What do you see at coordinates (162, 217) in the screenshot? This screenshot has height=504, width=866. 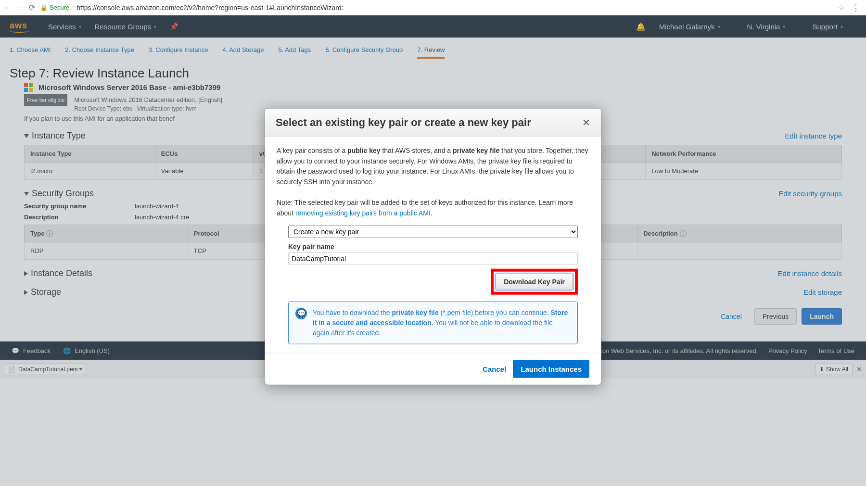 I see `sg-desc-value: launch-wizard-4 cre` at bounding box center [162, 217].